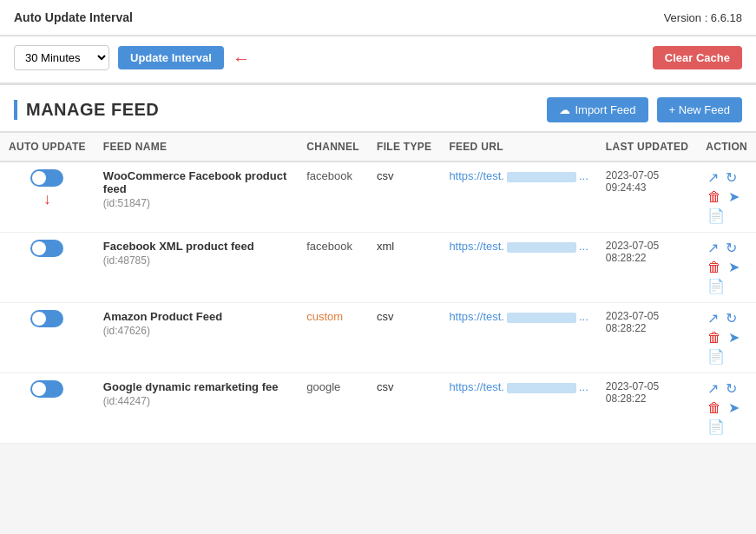  I want to click on cloud-icon: ☁, so click(564, 109).